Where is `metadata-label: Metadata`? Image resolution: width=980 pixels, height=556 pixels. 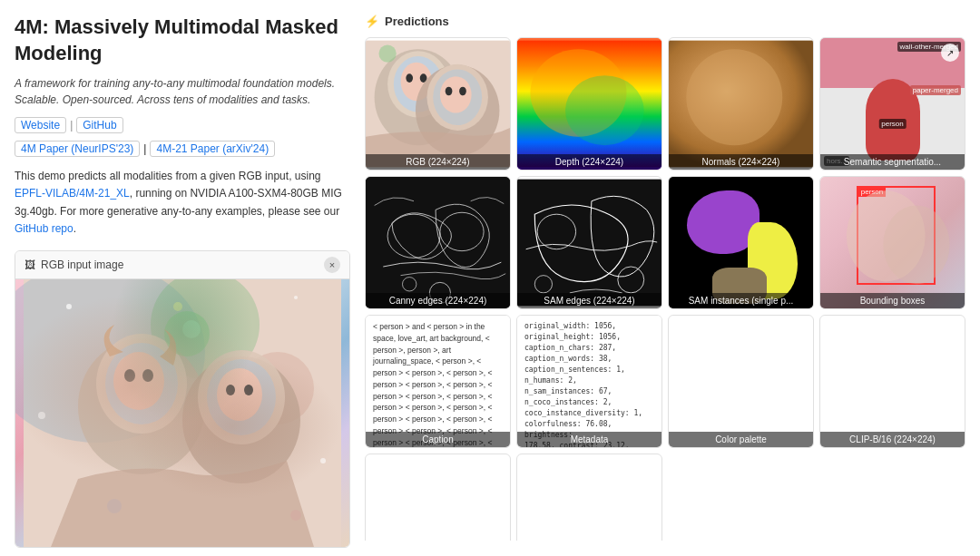
metadata-label: Metadata is located at coordinates (590, 439).